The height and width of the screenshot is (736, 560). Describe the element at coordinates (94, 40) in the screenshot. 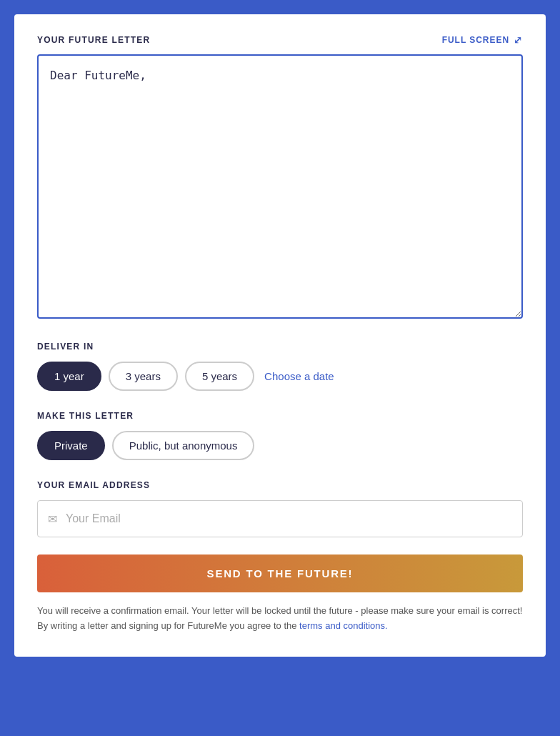

I see `letter-title: YOUR FUTURE LETTER` at that location.